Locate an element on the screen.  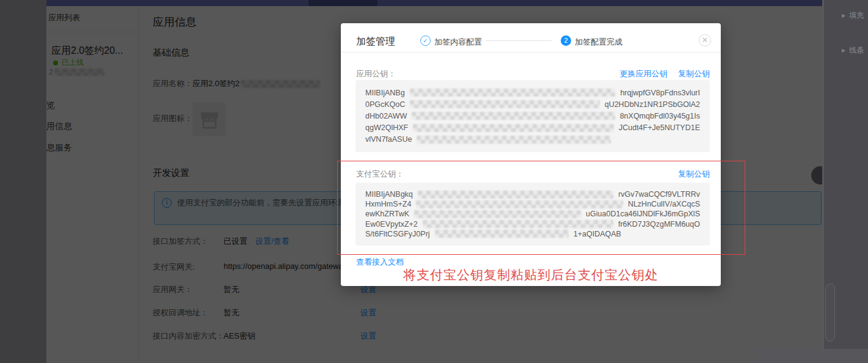
fill-label: 填充 is located at coordinates (856, 16).